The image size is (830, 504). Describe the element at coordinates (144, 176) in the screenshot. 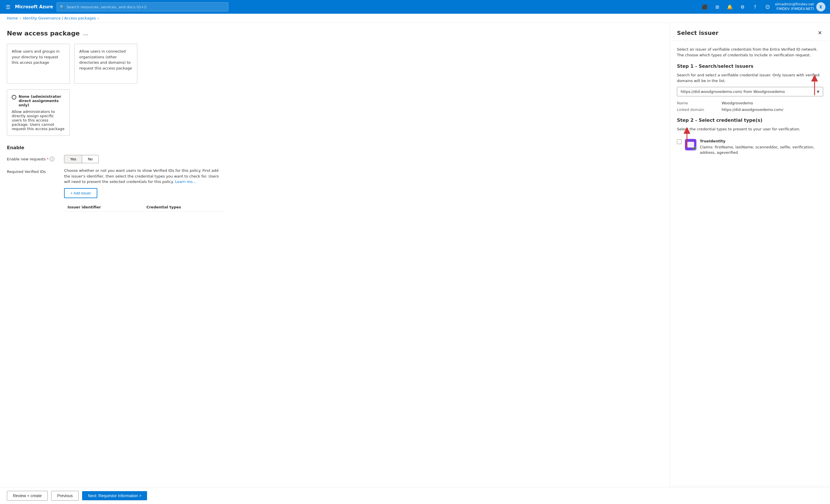

I see `verified-desc: Choose whether or not you want users to …` at that location.